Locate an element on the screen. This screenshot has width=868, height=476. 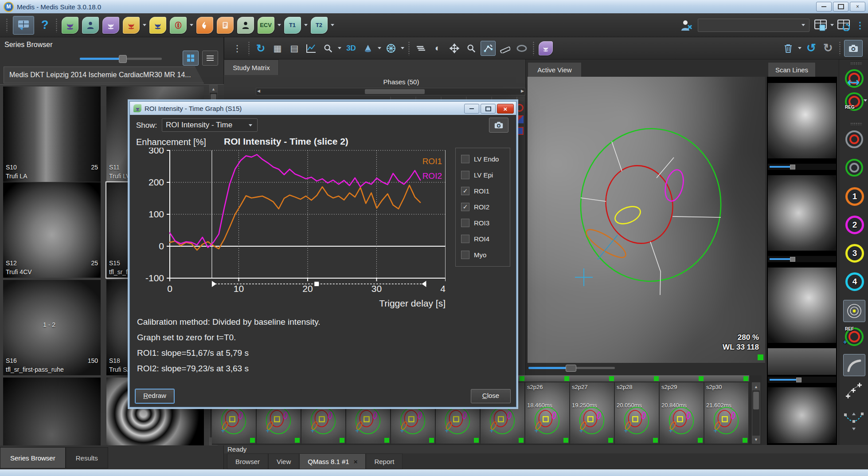
scroll-left-icon: ◀ is located at coordinates (259, 91).